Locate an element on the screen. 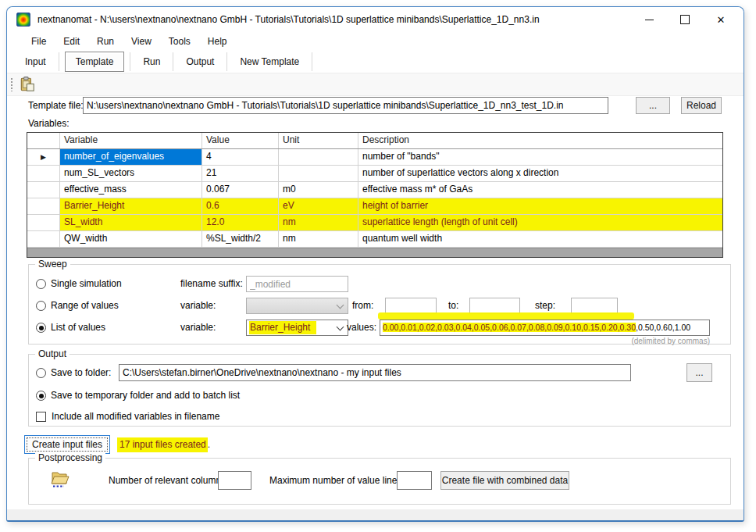 This screenshot has height=532, width=756. save-to-temp-radio is located at coordinates (41, 395).